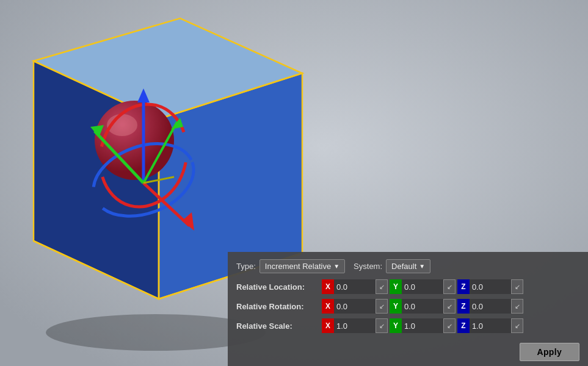 The image size is (588, 366). Describe the element at coordinates (408, 326) in the screenshot. I see `relative-scale-row: Relative Scale: X ↙ Y ↙ Z ↙` at that location.